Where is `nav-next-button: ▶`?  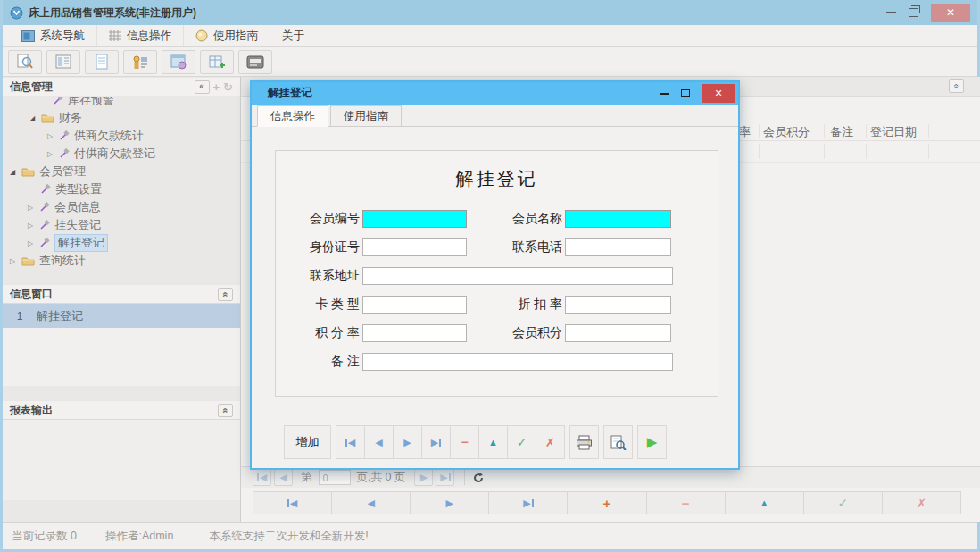 nav-next-button: ▶ is located at coordinates (450, 503).